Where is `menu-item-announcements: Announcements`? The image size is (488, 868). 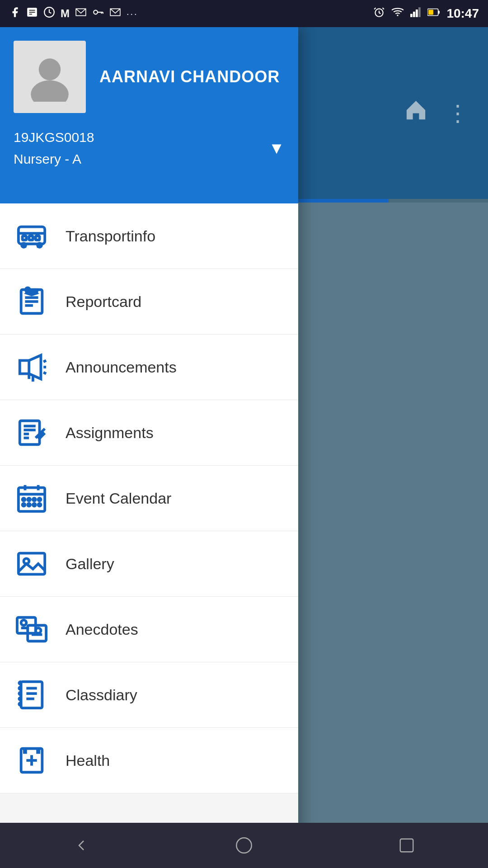
menu-item-announcements: Announcements is located at coordinates (149, 367).